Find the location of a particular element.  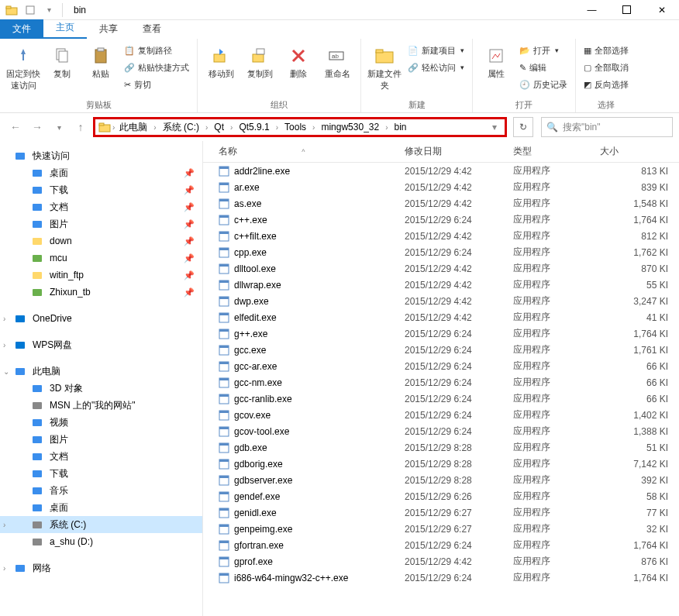

file-row: gdb.exe2015/12/29 8:28应用程序51 KI is located at coordinates (441, 448).